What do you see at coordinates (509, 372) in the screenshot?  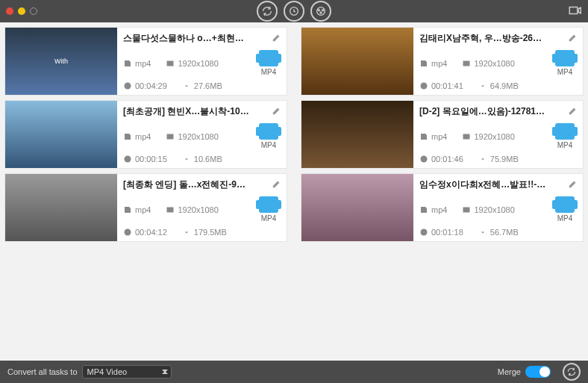 I see `merge-label: Merge` at bounding box center [509, 372].